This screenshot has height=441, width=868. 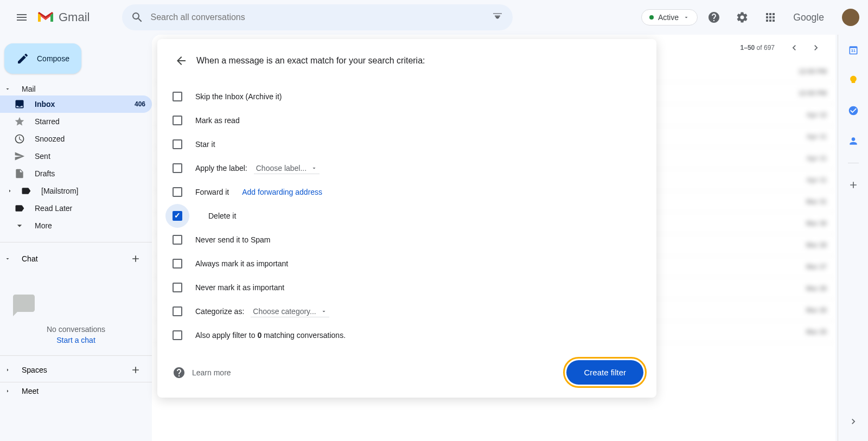 What do you see at coordinates (74, 17) in the screenshot?
I see `logo-text: Gmail` at bounding box center [74, 17].